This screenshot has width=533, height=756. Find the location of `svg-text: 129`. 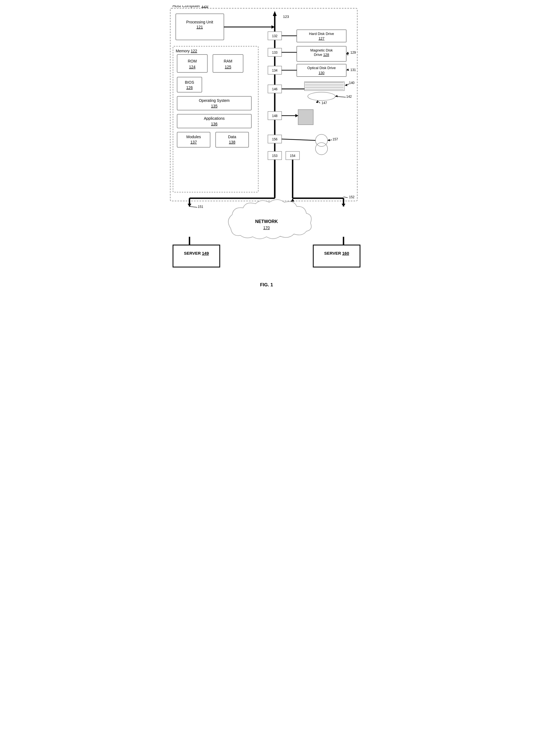

svg-text: 129 is located at coordinates (353, 53).